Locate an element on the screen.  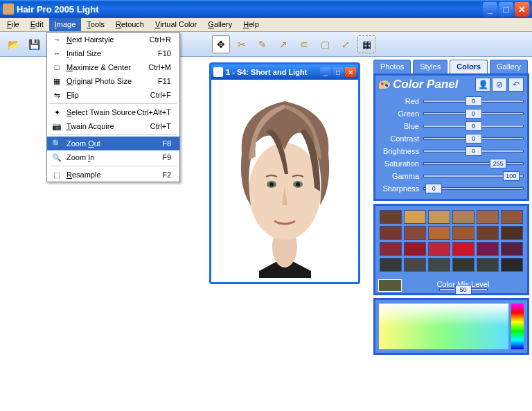
open-folder-button: 📂 is located at coordinates (13, 44).